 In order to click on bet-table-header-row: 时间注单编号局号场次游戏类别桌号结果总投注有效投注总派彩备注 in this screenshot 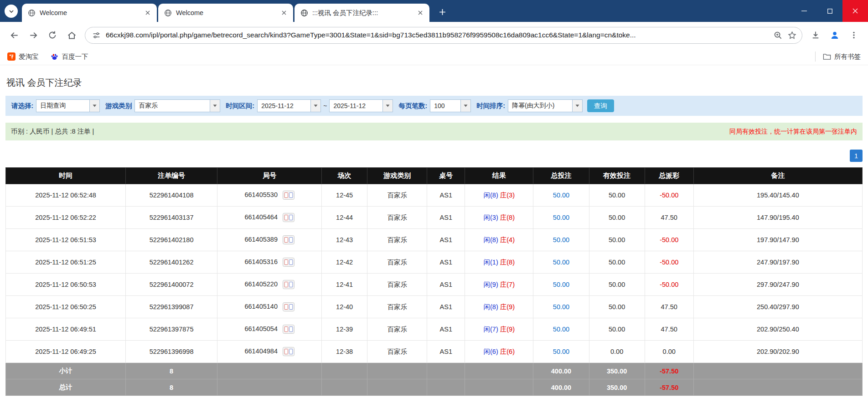, I will do `click(434, 176)`.